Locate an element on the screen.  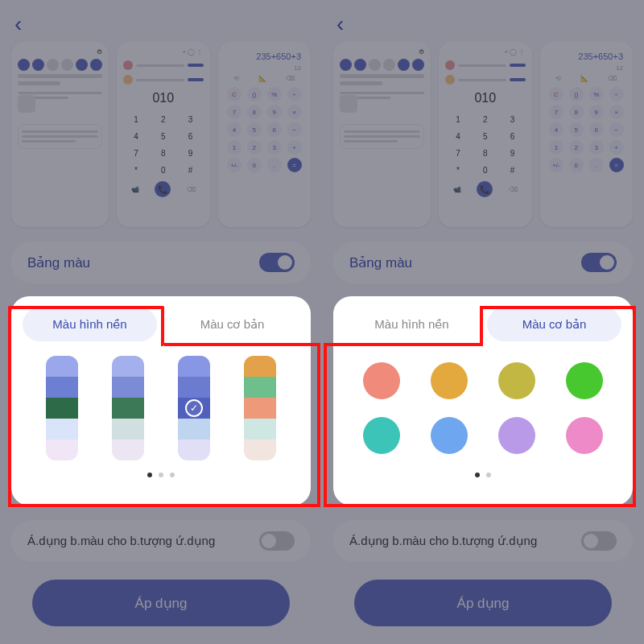
palette-strip: ✓ is located at coordinates (194, 408).